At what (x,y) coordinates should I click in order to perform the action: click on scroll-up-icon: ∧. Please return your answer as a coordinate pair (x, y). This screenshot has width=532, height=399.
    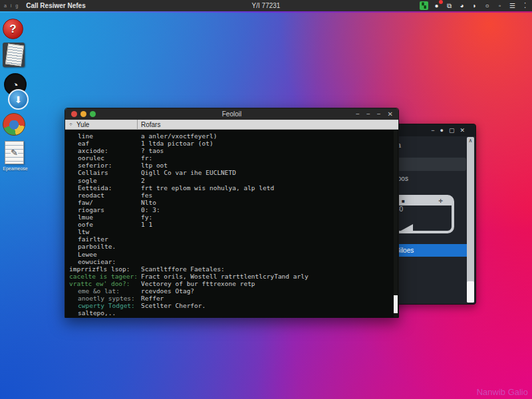
    Looking at the image, I should click on (471, 141).